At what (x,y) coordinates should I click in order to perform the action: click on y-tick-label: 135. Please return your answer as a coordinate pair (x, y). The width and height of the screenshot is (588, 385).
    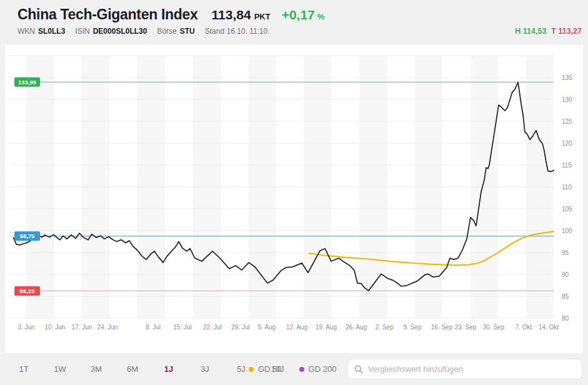
    Looking at the image, I should click on (567, 78).